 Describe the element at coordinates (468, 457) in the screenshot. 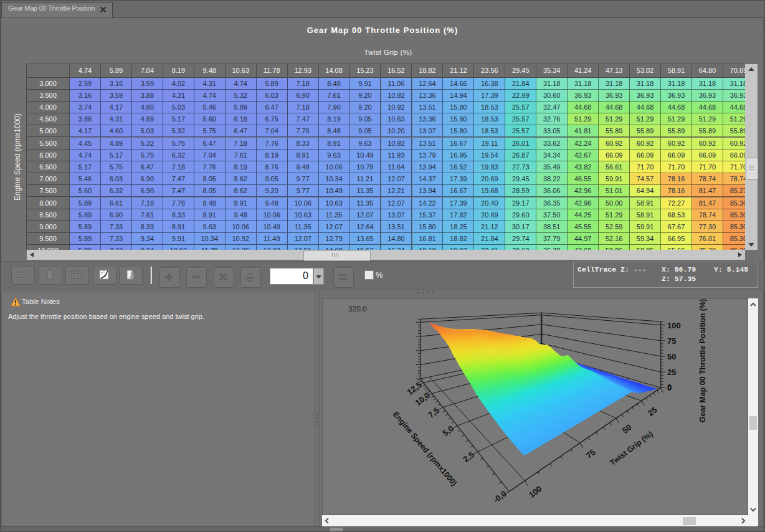

I see `svg-text: 2,5` at that location.